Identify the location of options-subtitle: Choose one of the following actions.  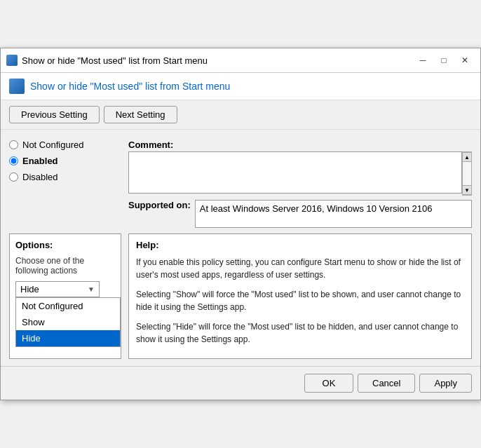
(65, 266).